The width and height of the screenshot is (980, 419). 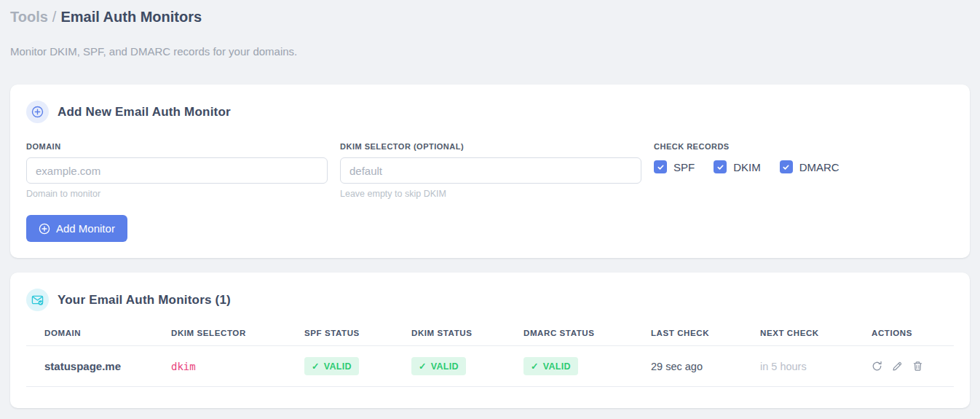 I want to click on add-card-title: Add New Email Auth Monitor, so click(x=144, y=112).